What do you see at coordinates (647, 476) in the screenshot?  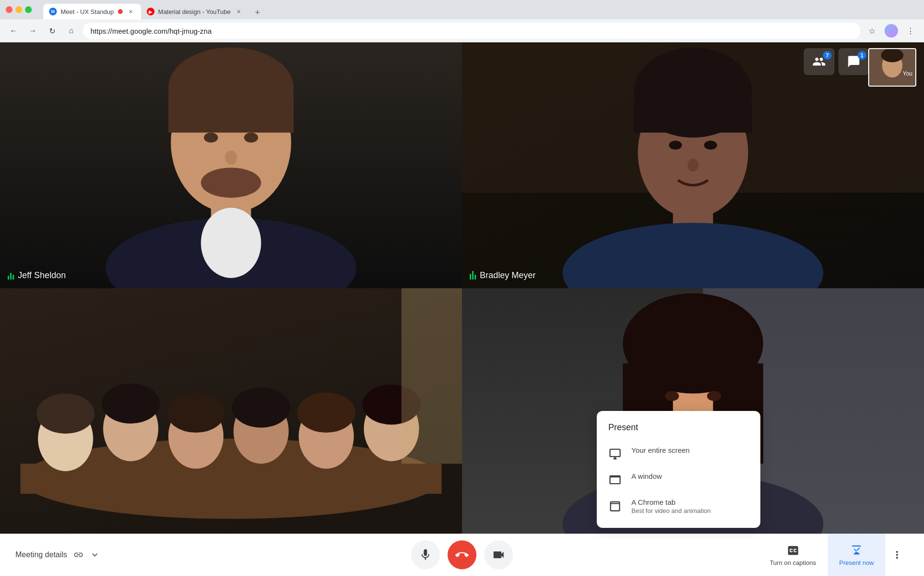 I see `window-text: A window` at bounding box center [647, 476].